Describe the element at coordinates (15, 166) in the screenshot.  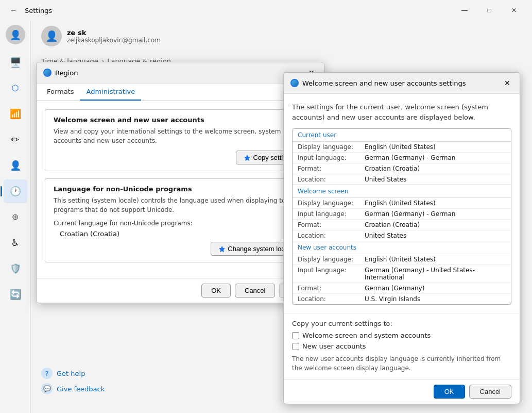
I see `sidebar-item-accounts: 👤` at that location.